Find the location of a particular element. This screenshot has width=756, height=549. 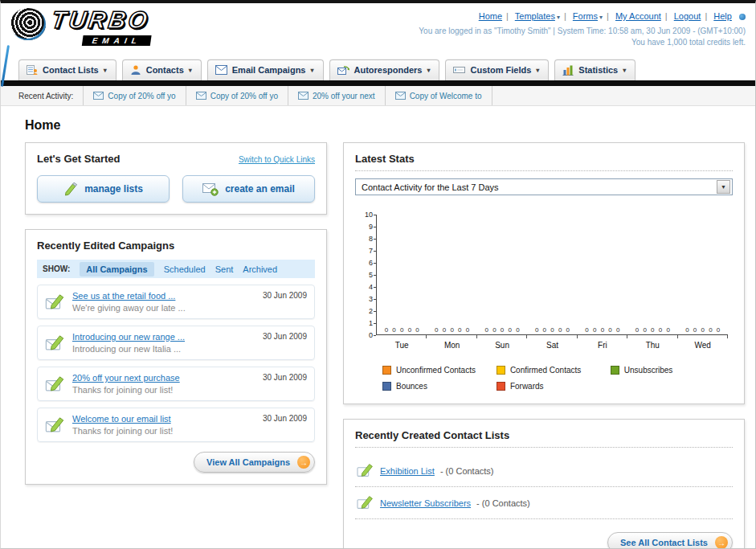

campaign-title-link: Introducing our new range ... is located at coordinates (164, 337).